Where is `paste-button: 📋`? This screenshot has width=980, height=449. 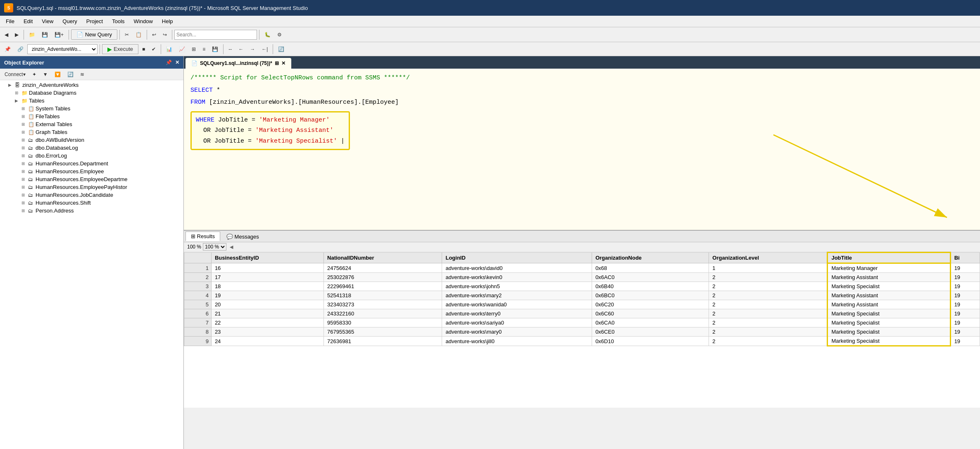
paste-button: 📋 is located at coordinates (139, 35).